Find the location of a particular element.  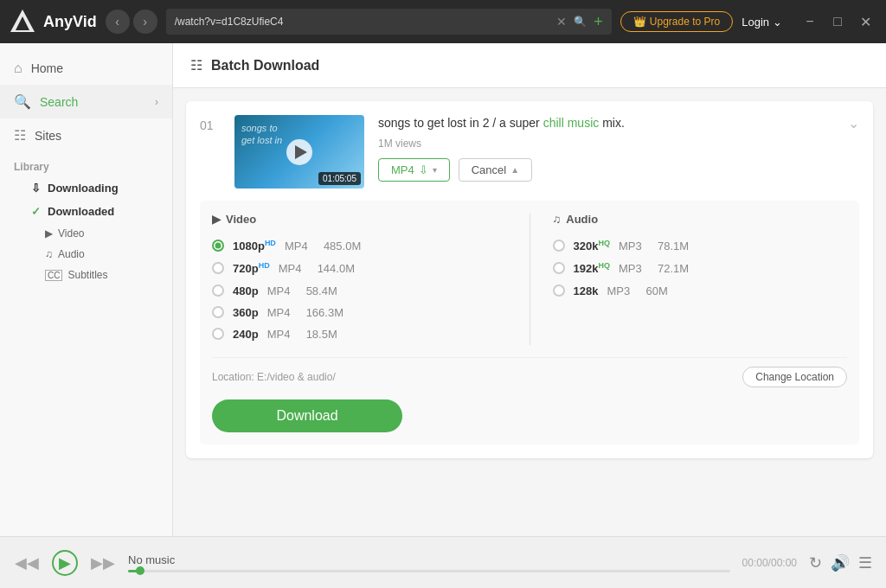

thumb-text: songs toget lost in is located at coordinates (261, 135).